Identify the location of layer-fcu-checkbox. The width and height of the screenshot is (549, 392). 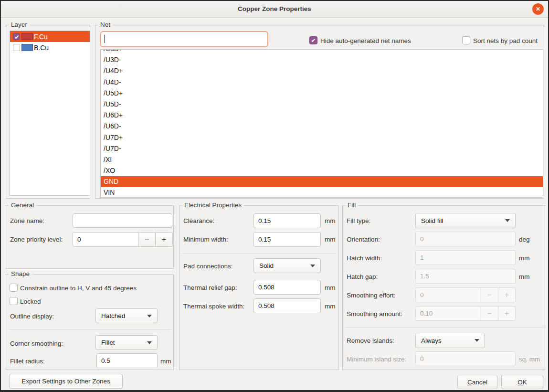
(16, 36).